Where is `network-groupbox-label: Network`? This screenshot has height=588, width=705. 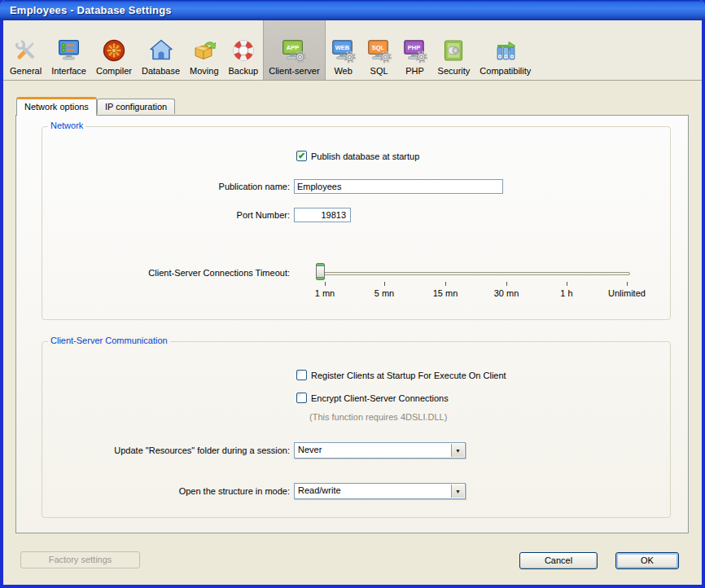 network-groupbox-label: Network is located at coordinates (67, 125).